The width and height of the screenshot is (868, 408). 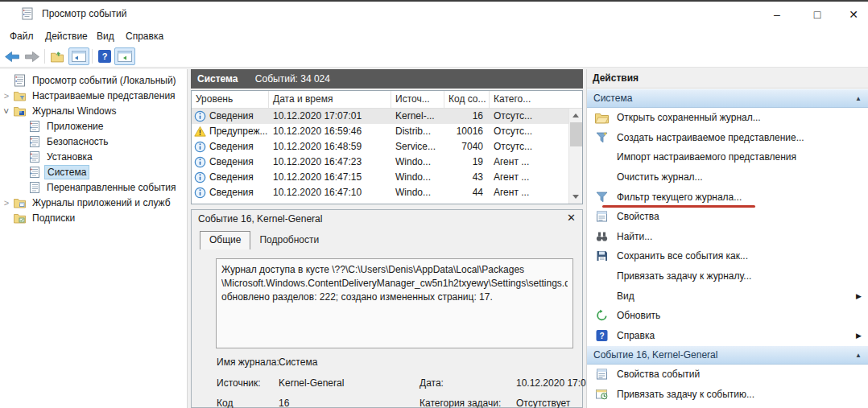 What do you see at coordinates (101, 203) in the screenshot?
I see `tree-item-label: Журналы приложений и служб` at bounding box center [101, 203].